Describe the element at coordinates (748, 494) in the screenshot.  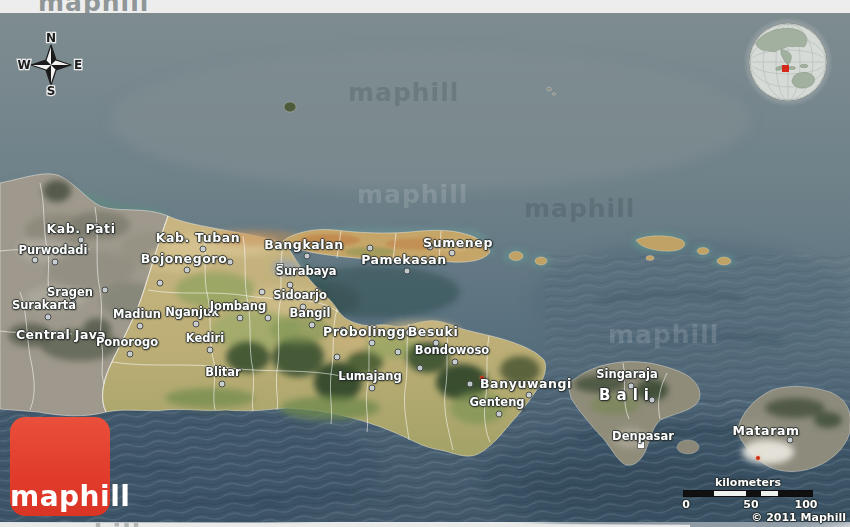
I see `scale-bar: kilometers 050100` at that location.